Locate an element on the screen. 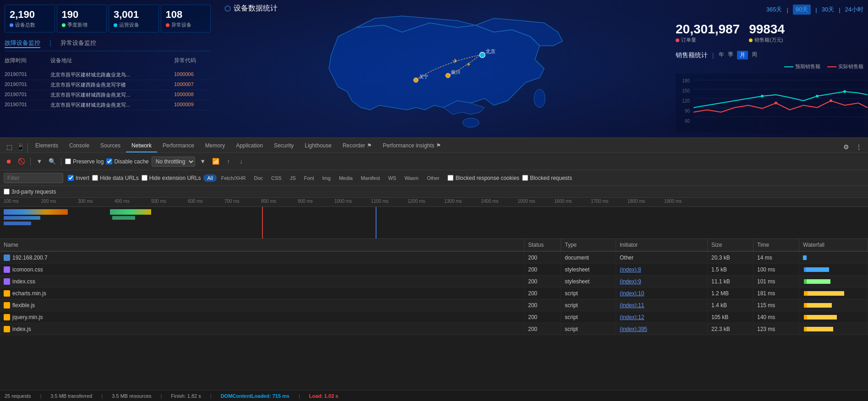  preserve-log-checkbox is located at coordinates (68, 161).